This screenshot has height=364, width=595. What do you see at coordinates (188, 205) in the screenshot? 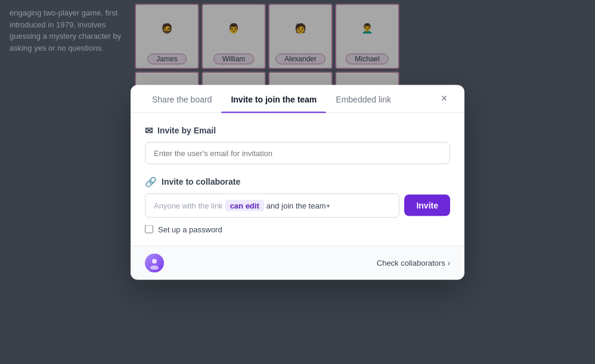
I see `link-prefix-text: Anyone with the link` at bounding box center [188, 205].